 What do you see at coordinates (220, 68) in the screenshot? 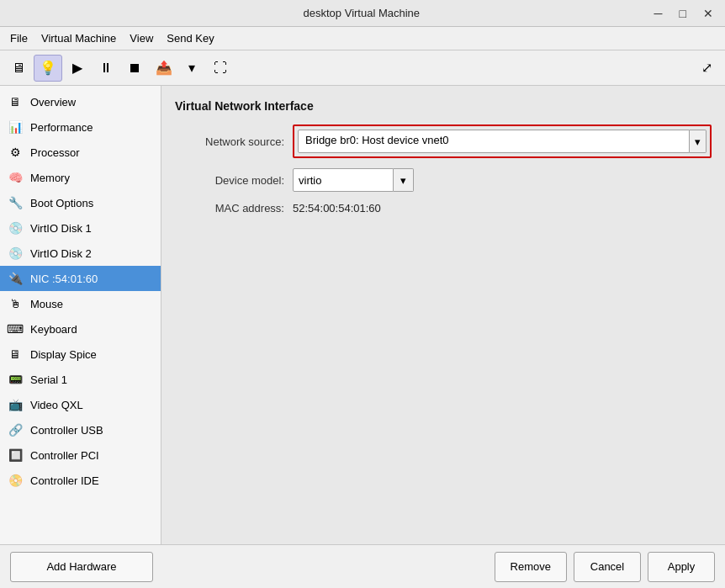
I see `fullscreen-icon: ⛶` at bounding box center [220, 68].